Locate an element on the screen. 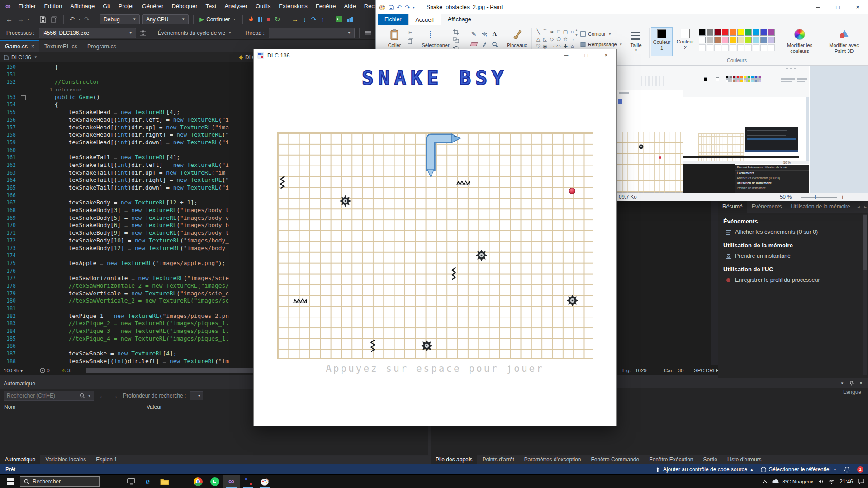  tab-fenetre-commande: Fenêtre Commande is located at coordinates (615, 460).